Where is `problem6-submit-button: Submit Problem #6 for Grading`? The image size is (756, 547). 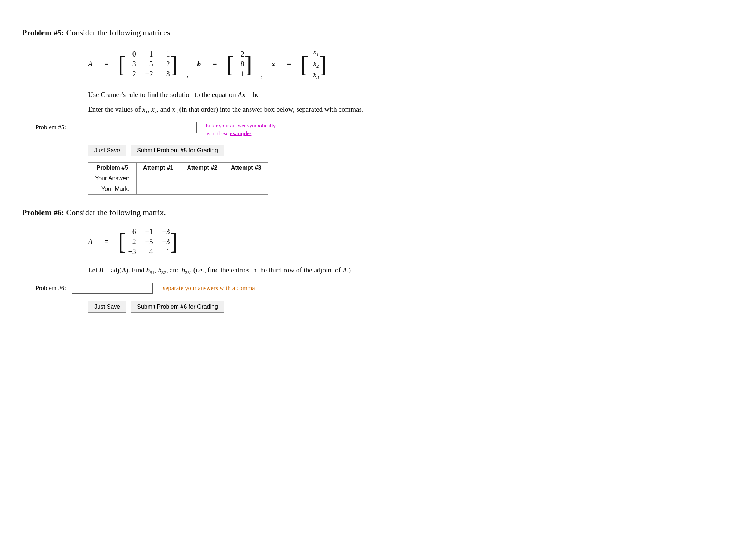
problem6-submit-button: Submit Problem #6 for Grading is located at coordinates (178, 307).